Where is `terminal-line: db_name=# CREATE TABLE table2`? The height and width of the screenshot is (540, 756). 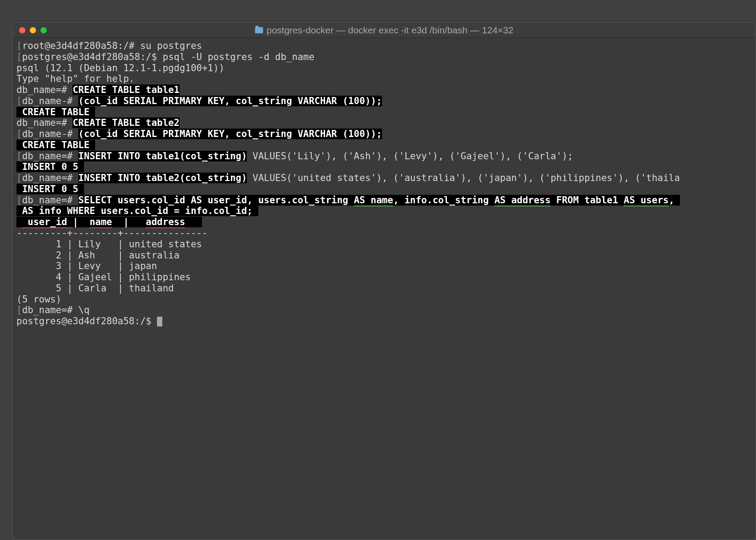 terminal-line: db_name=# CREATE TABLE table2 is located at coordinates (384, 123).